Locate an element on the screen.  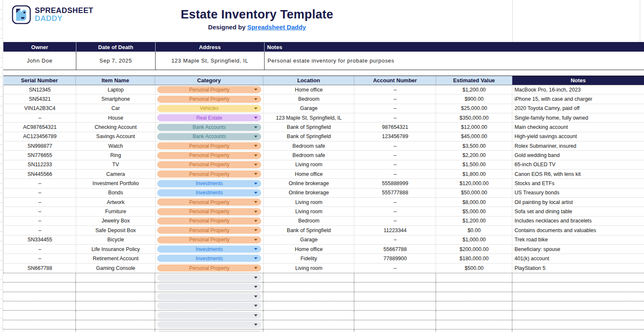
cell-estimated-value: $3,500.00 is located at coordinates (474, 146).